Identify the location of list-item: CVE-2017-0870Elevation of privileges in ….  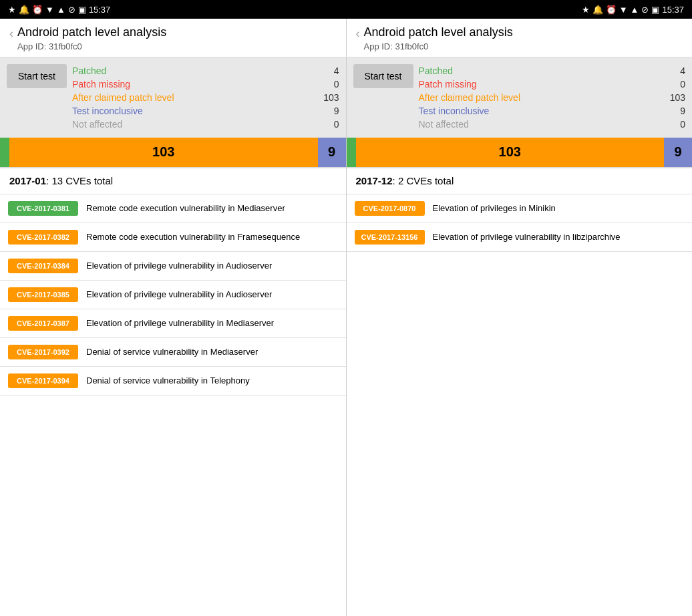
(520, 208).